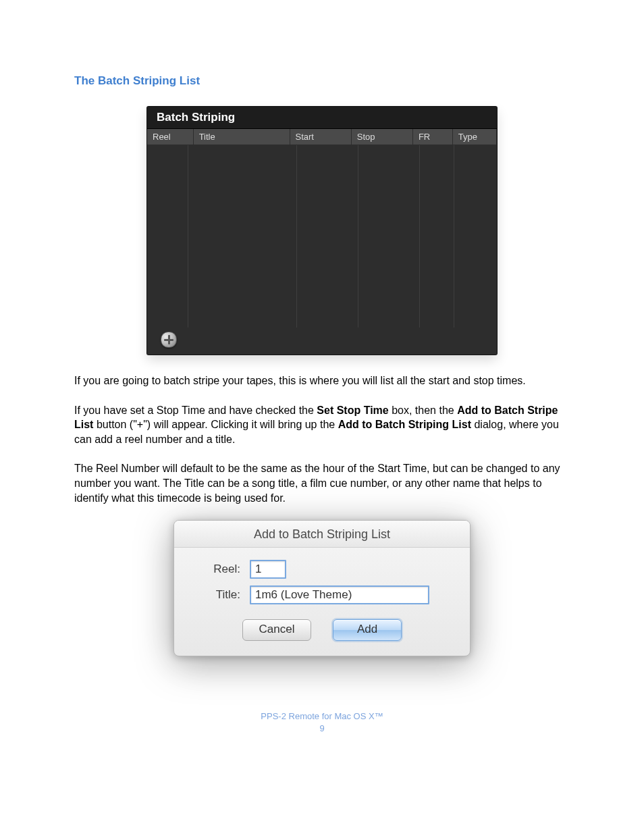 Image resolution: width=644 pixels, height=834 pixels. I want to click on section-heading: The Batch Striping List, so click(322, 81).